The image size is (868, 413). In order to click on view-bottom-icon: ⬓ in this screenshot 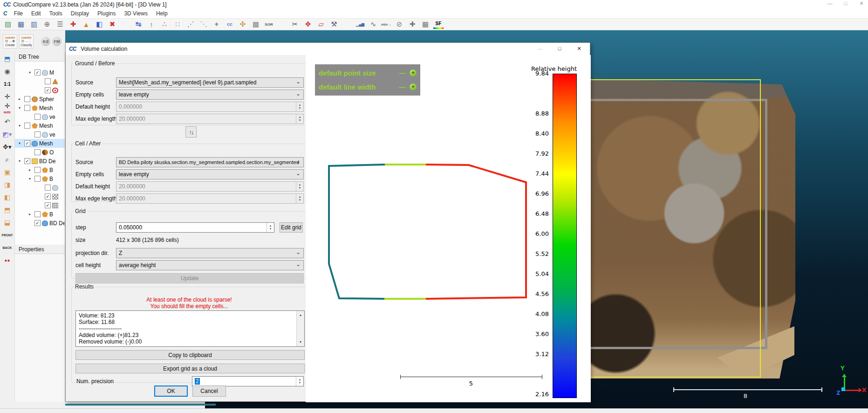, I will do `click(7, 222)`.